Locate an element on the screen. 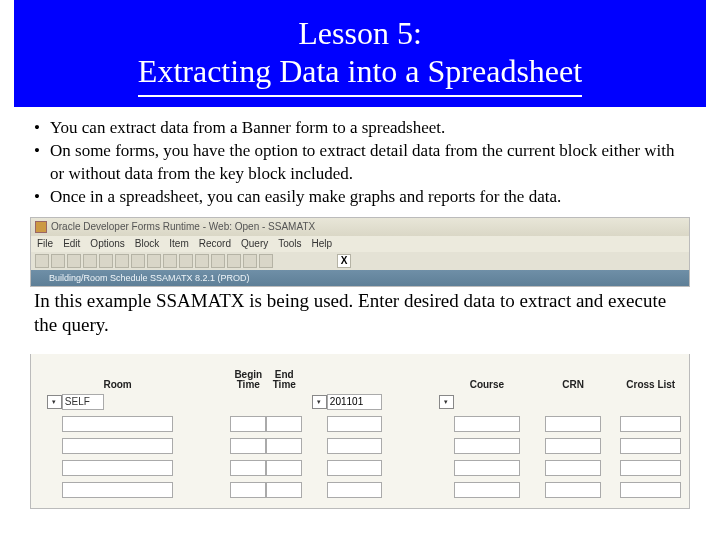 This screenshot has height=540, width=720. menu-item: Item is located at coordinates (178, 244).